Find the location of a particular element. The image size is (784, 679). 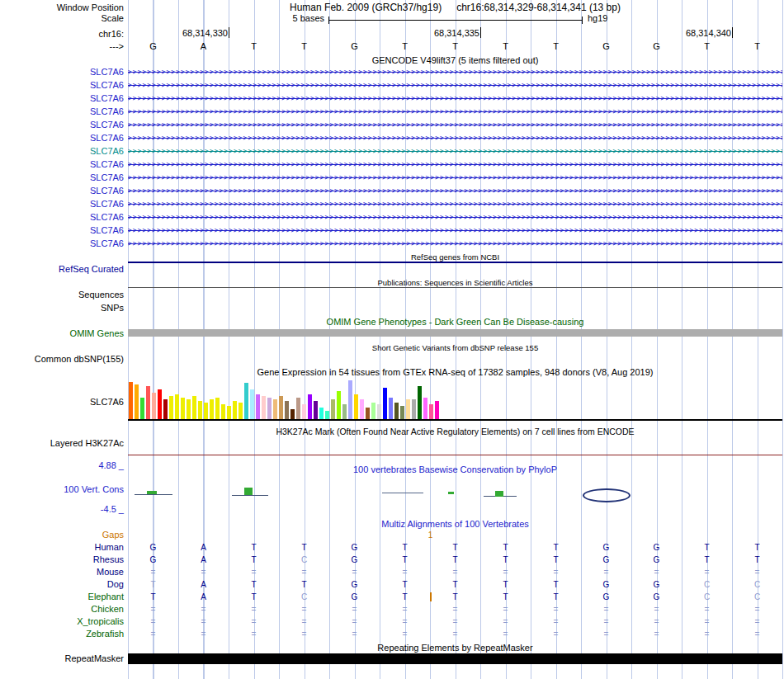

h3k27ac-track-title: H3K27Ac Mark (Often Found Near Active Re… is located at coordinates (456, 432).